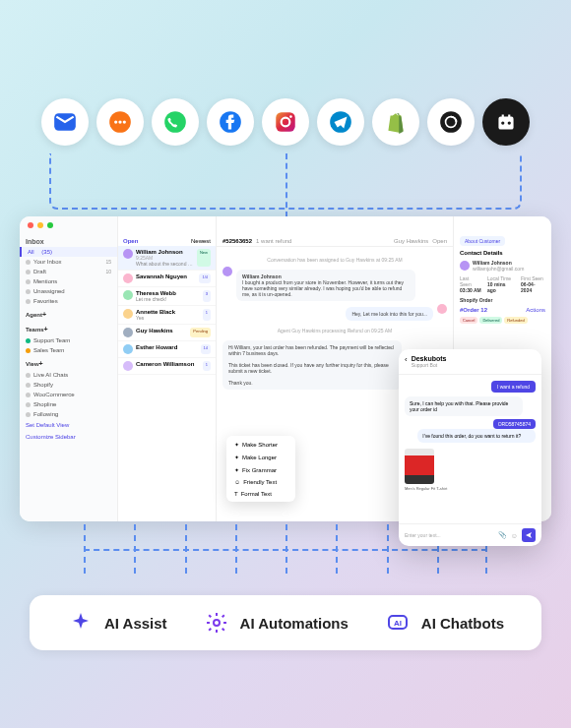  I want to click on sidebar-unassigned: Unassigned, so click(69, 291).